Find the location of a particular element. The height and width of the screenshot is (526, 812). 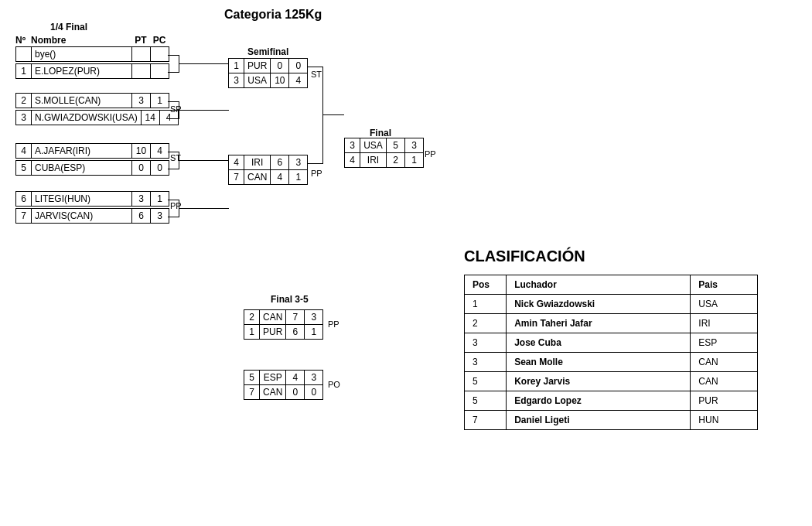

classification-table: Pos Luchador Pais 1 Nick Gwiazdowski USA… is located at coordinates (611, 353).